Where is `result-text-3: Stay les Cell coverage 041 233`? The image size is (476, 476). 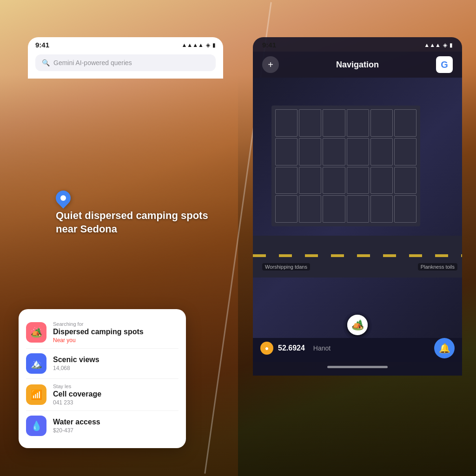 result-text-3: Stay les Cell coverage 041 233 is located at coordinates (116, 395).